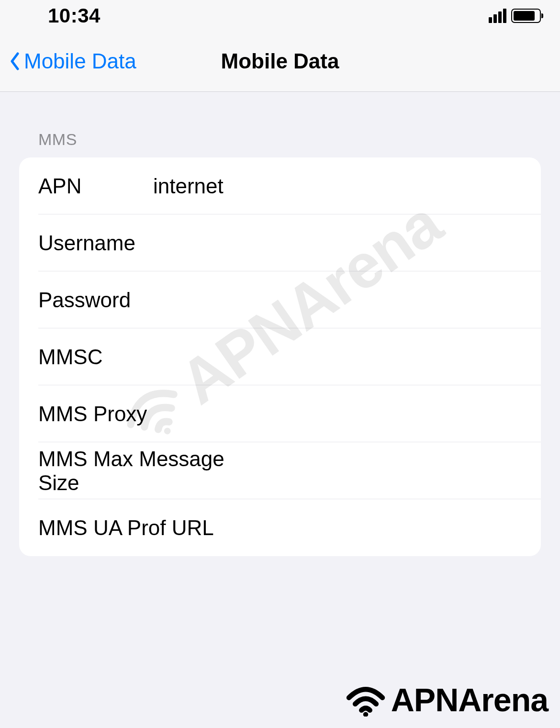  Describe the element at coordinates (96, 300) in the screenshot. I see `password-label: Password` at that location.